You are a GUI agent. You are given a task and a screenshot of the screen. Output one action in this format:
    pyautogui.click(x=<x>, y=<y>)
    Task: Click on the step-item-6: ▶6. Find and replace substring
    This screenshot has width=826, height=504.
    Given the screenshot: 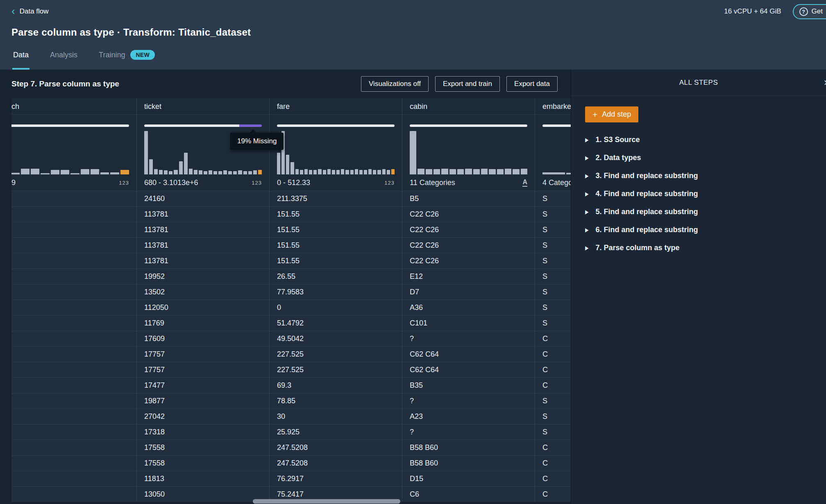 What is the action you would take?
    pyautogui.click(x=706, y=230)
    